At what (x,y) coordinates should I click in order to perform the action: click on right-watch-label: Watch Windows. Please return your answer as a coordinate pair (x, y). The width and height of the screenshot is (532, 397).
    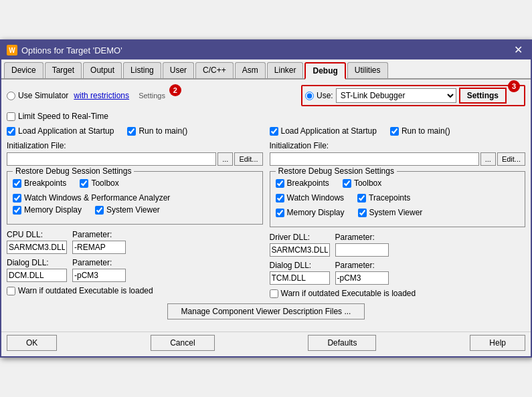
    Looking at the image, I should click on (316, 198).